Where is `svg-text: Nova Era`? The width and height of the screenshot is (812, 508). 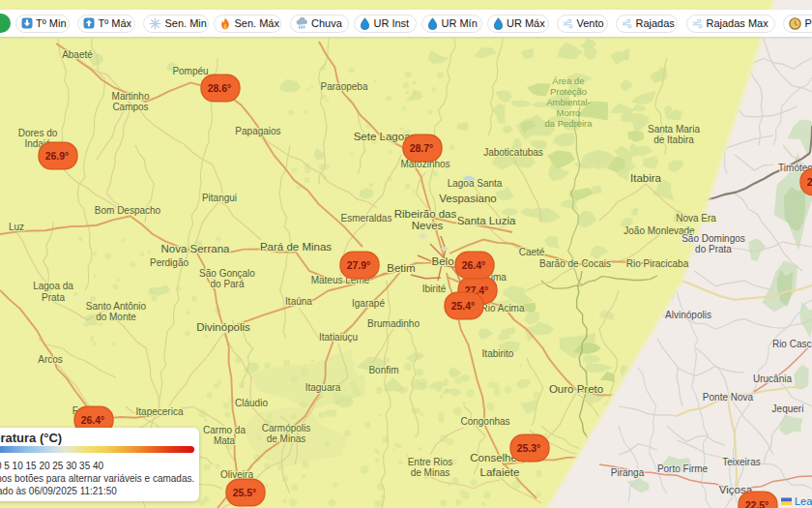
svg-text: Nova Era is located at coordinates (696, 219).